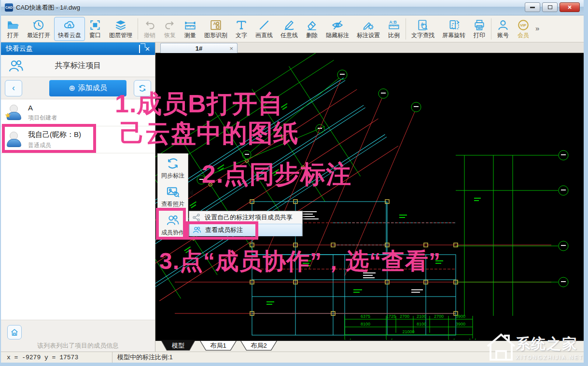 This screenshot has height=366, width=588. I want to click on toolbar-open: 打开, so click(13, 29).